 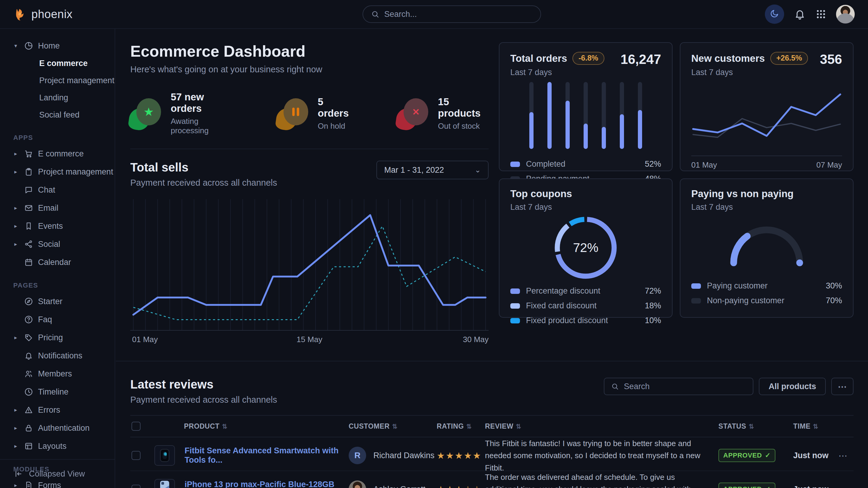 I want to click on review-time: Just now, so click(x=816, y=456).